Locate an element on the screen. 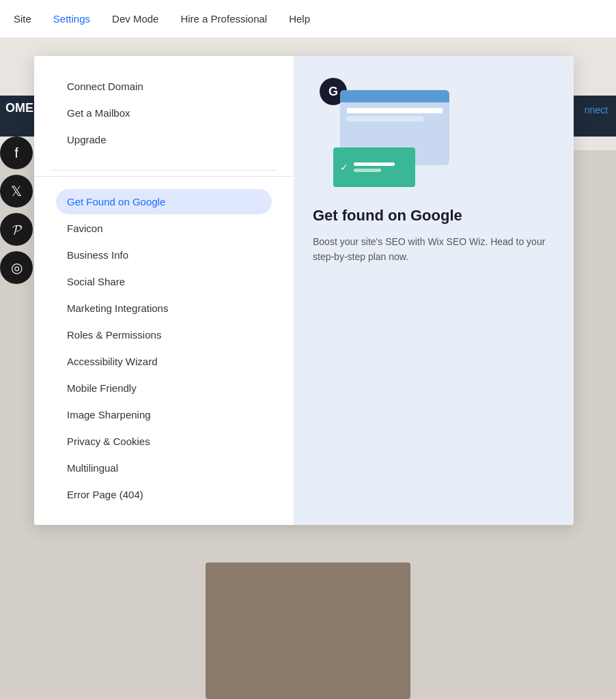 This screenshot has height=699, width=616. menu-favicon: Favicon is located at coordinates (164, 228).